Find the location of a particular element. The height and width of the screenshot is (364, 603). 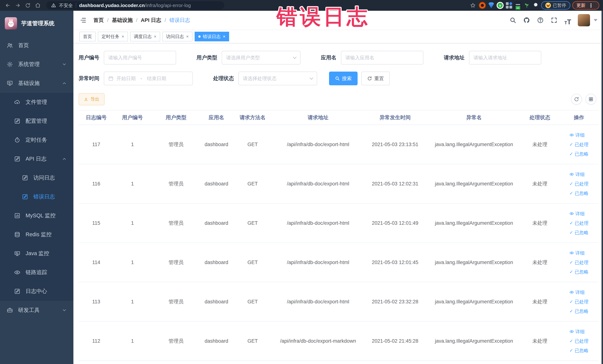

sidebar-item-config-management: 配置管理 is located at coordinates (37, 121).